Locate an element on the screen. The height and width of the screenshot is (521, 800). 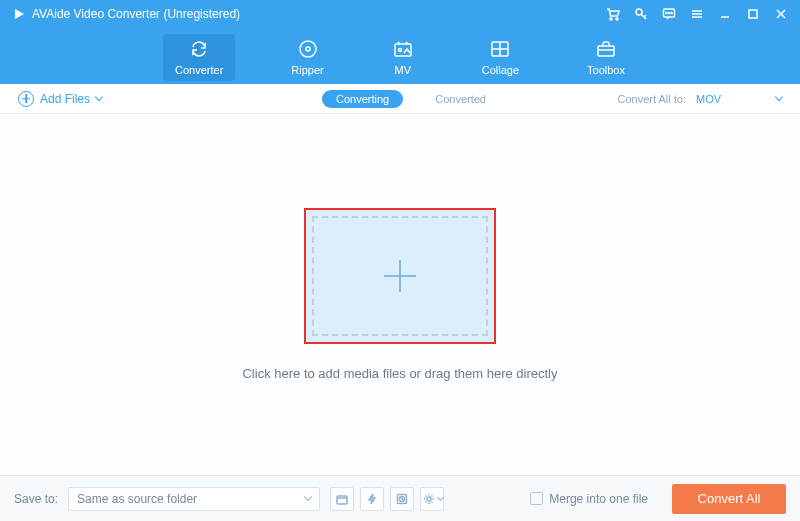
tab-collage: Collage is located at coordinates (500, 58).